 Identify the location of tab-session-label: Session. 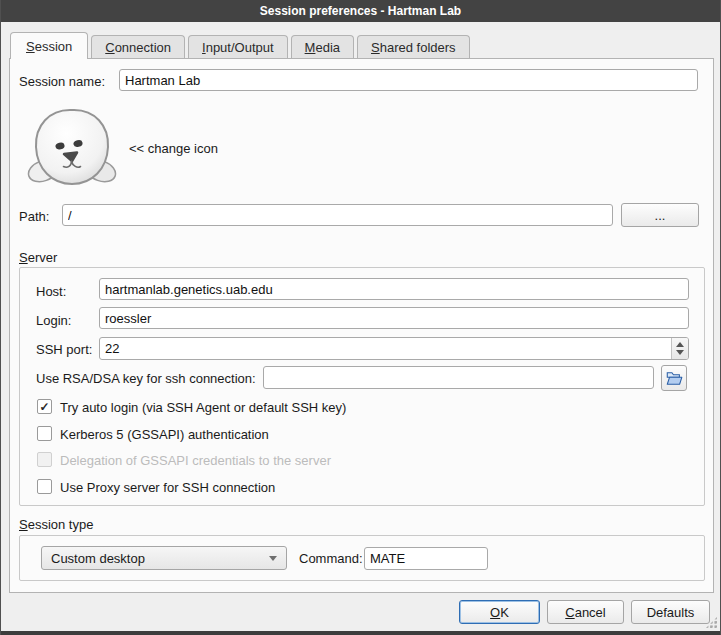
(49, 46).